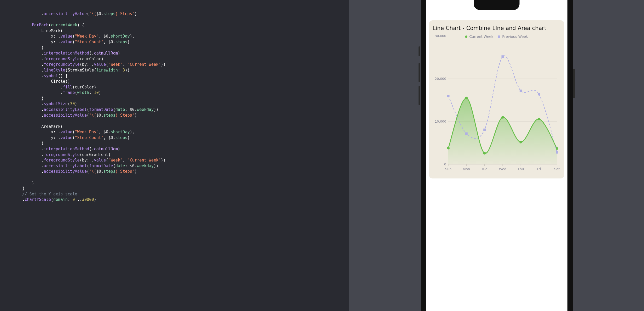 The height and width of the screenshot is (311, 644). Describe the element at coordinates (419, 51) in the screenshot. I see `mute-switch-icon` at that location.